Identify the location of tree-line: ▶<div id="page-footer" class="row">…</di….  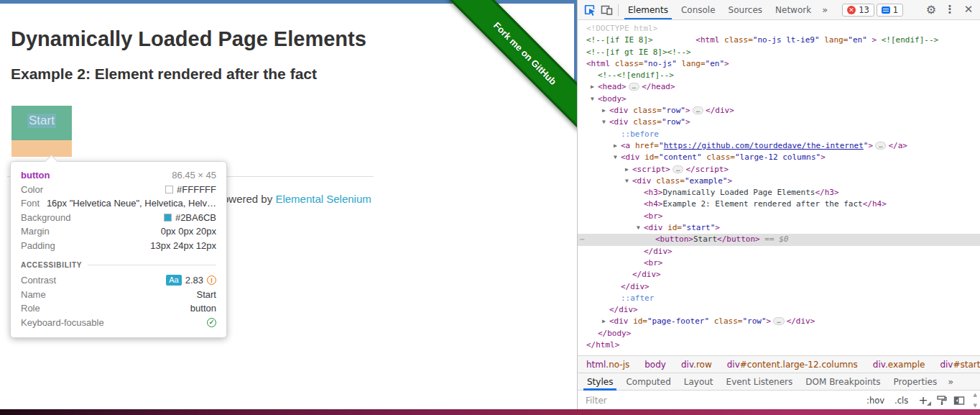
(779, 321).